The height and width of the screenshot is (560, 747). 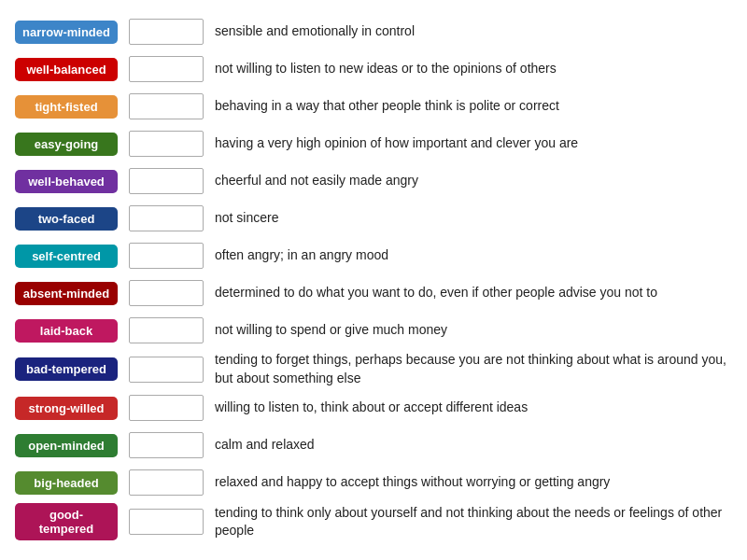 What do you see at coordinates (386, 69) in the screenshot?
I see `definition-1: not willing to listen to new ideas or to…` at bounding box center [386, 69].